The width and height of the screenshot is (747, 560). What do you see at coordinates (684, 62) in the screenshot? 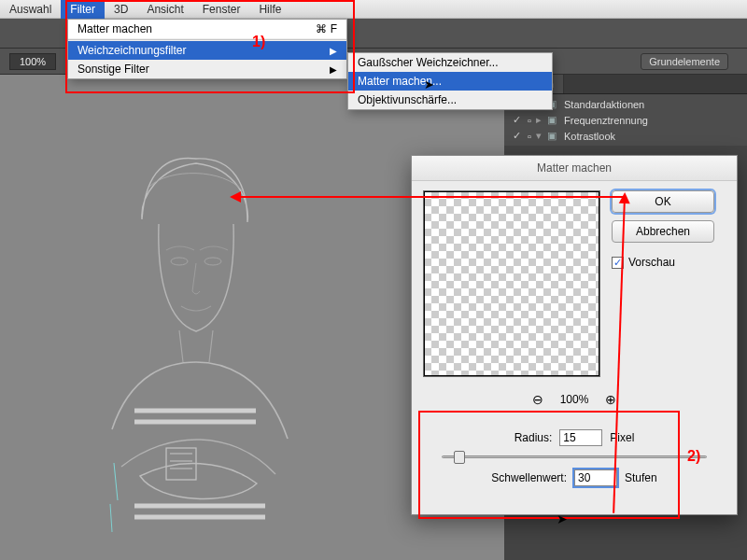
I see `grundelemente-button: Grundelemente` at bounding box center [684, 62].